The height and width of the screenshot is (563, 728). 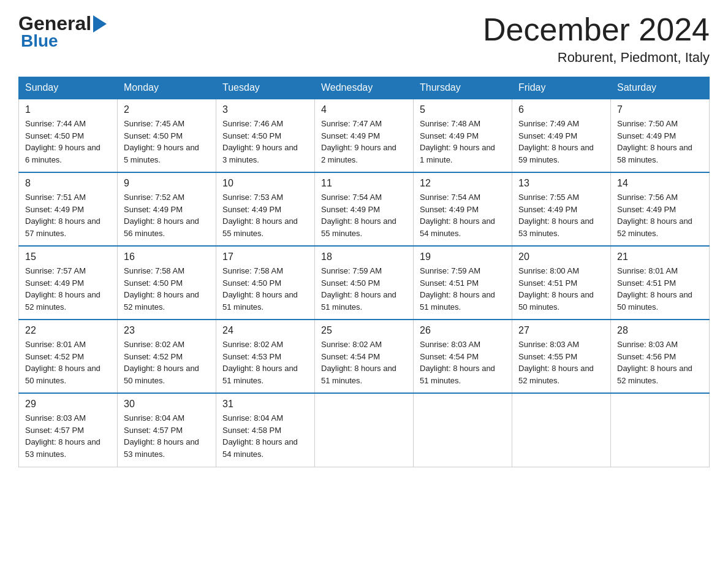 What do you see at coordinates (364, 136) in the screenshot?
I see `calendar-cell: 4 Sunrise: 7:47 AM Sunset: 4:49 PM Dayli…` at bounding box center [364, 136].